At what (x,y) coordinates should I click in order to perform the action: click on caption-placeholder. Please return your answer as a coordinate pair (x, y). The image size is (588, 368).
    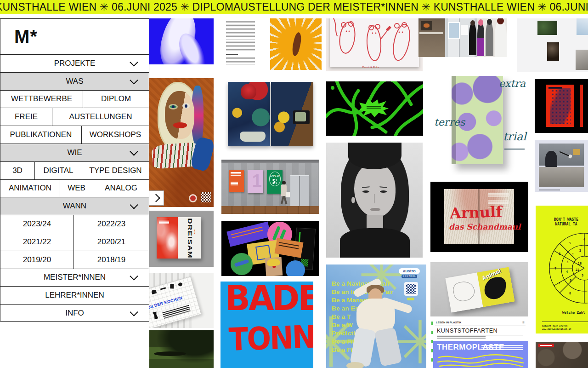
    Looking at the image, I should click on (549, 190).